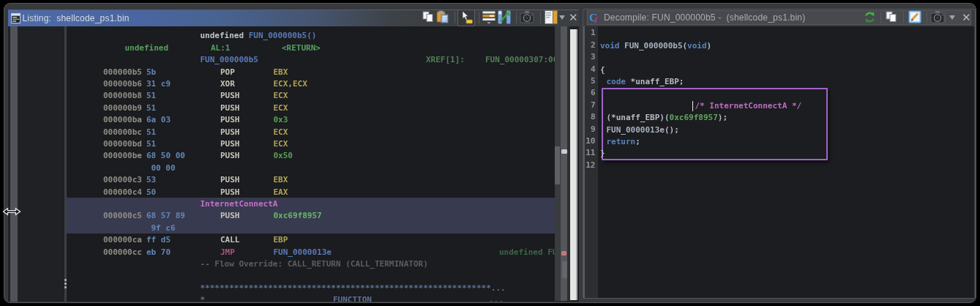  Describe the element at coordinates (558, 165) in the screenshot. I see `listing-scrollbar-thumb` at that location.